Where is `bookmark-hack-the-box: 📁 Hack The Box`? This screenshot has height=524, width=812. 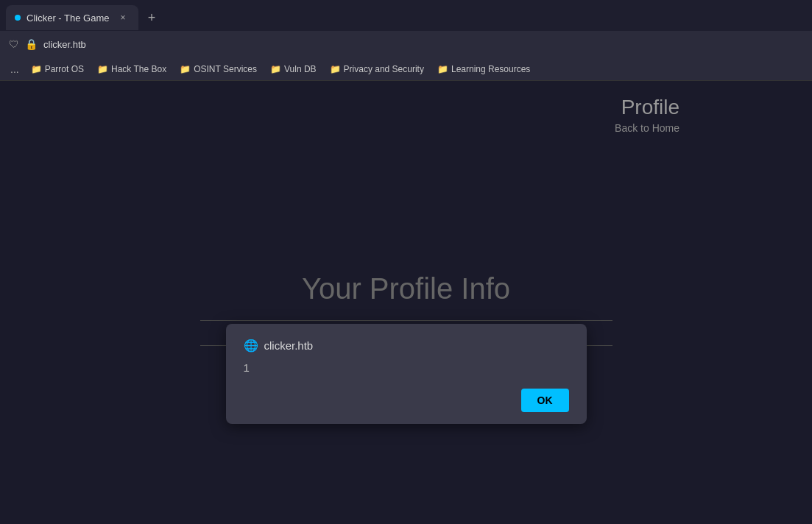
bookmark-hack-the-box: 📁 Hack The Box is located at coordinates (132, 69).